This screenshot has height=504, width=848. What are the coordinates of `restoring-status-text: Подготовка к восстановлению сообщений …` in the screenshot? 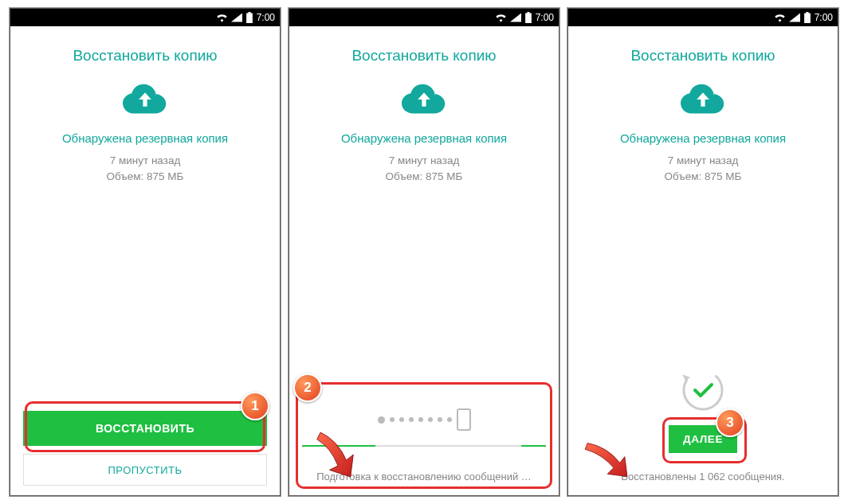 It's located at (424, 476).